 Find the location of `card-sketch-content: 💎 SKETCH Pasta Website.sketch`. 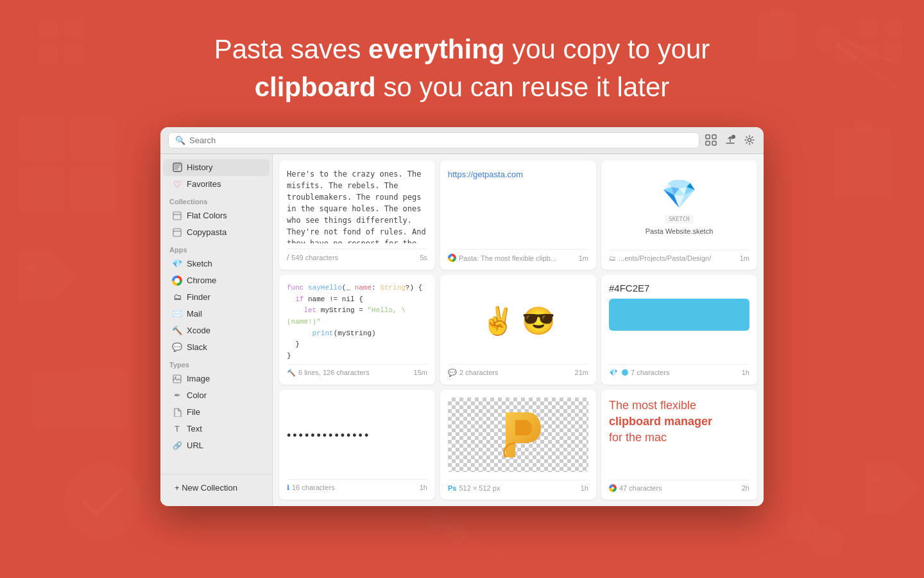

card-sketch-content: 💎 SKETCH Pasta Website.sketch is located at coordinates (679, 207).